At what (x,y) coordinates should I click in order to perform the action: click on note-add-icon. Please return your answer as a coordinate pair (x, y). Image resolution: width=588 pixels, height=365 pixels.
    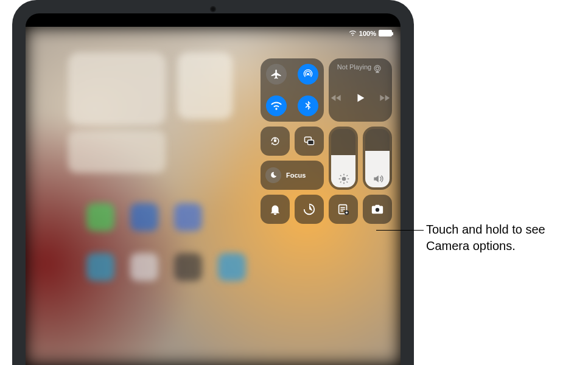
    Looking at the image, I should click on (343, 209).